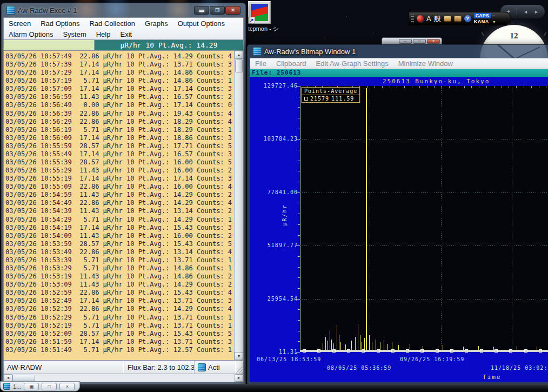 This screenshot has width=548, height=392. What do you see at coordinates (120, 178) in the screenshot?
I see `log-entry: 03/05/26 10:55:19 17.14 µR/hr 10 Pt.Avg.…` at bounding box center [120, 178].